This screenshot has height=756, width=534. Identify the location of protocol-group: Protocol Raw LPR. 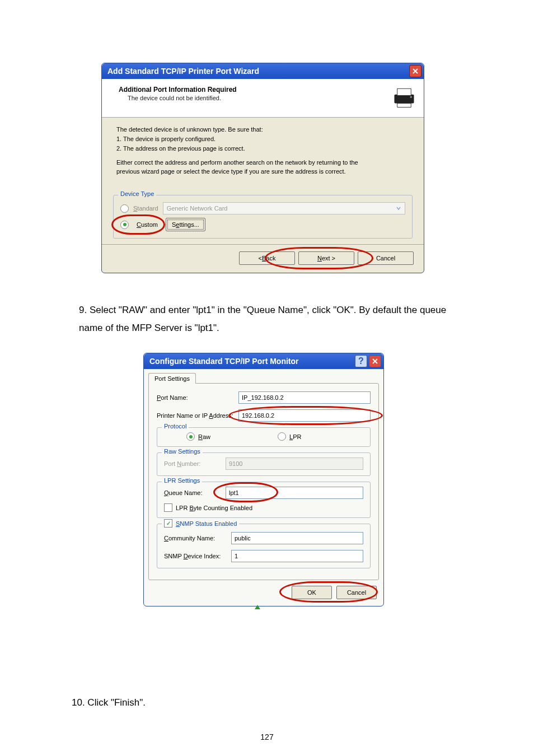
(264, 437).